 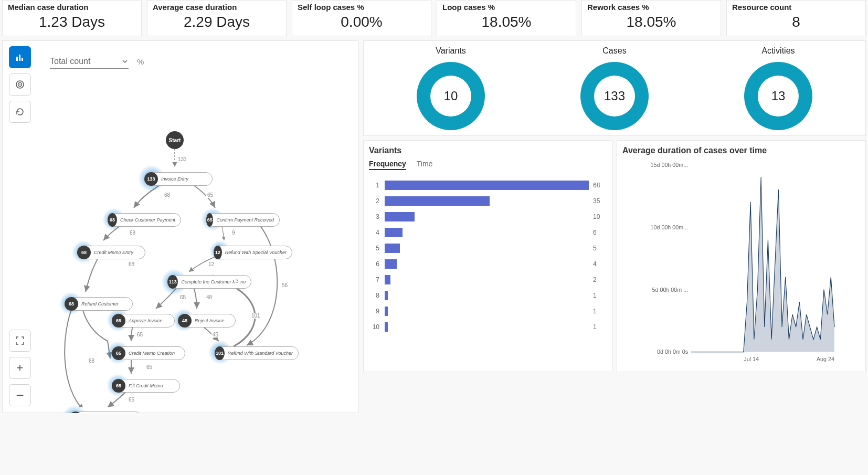 I want to click on fullscreen-icon, so click(x=20, y=341).